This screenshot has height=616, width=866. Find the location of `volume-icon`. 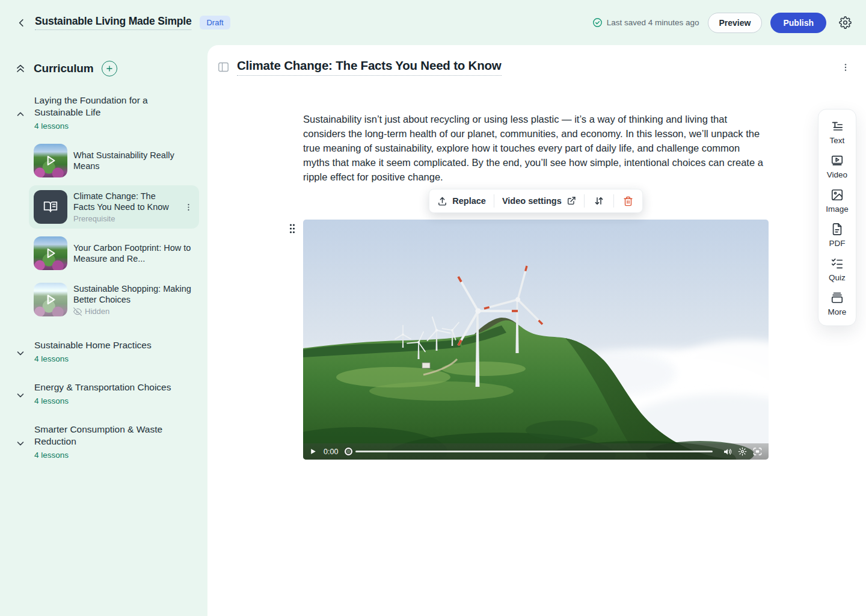

volume-icon is located at coordinates (728, 452).